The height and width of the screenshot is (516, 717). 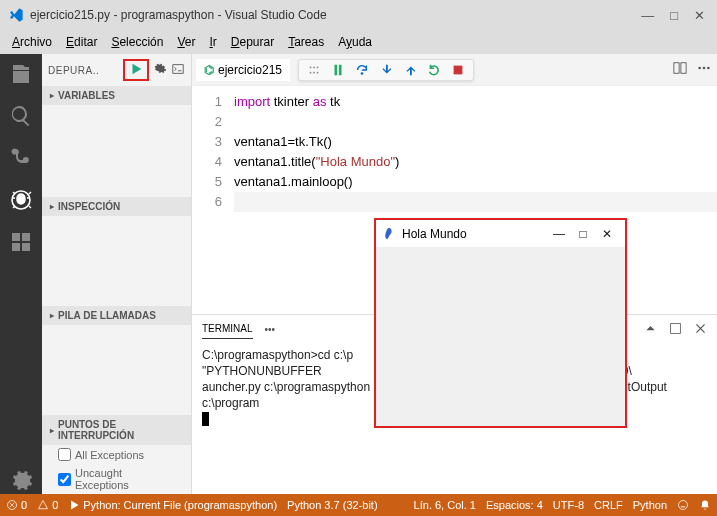 What do you see at coordinates (338, 70) in the screenshot?
I see `debug-pause-button` at bounding box center [338, 70].